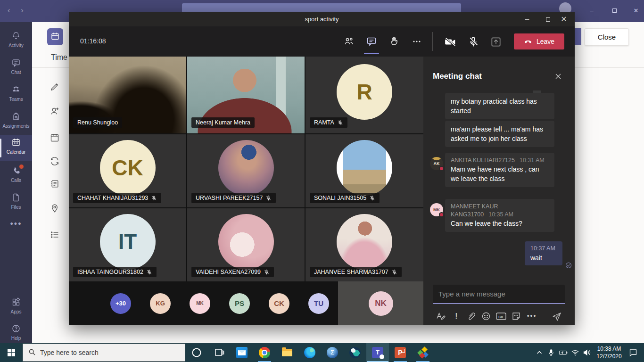 Image resolution: width=644 pixels, height=362 pixels. What do you see at coordinates (11, 353) in the screenshot?
I see `start-button` at bounding box center [11, 353].